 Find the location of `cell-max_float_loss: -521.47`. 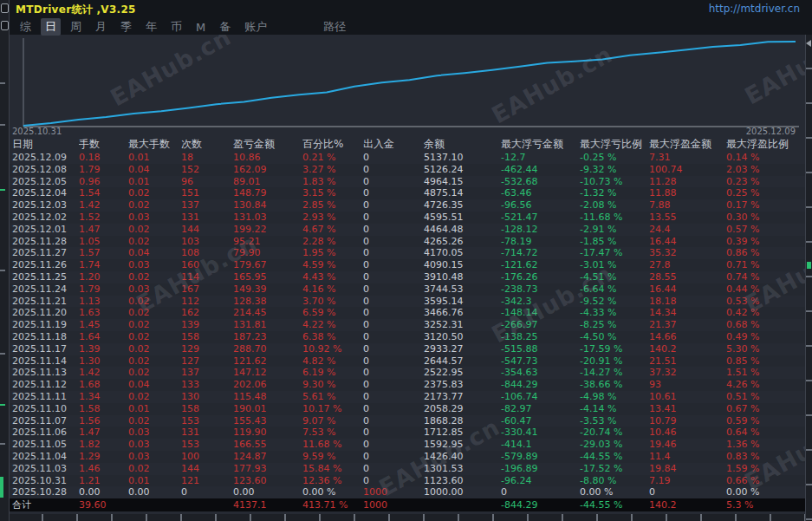

cell-max_float_loss: -521.47 is located at coordinates (541, 218).